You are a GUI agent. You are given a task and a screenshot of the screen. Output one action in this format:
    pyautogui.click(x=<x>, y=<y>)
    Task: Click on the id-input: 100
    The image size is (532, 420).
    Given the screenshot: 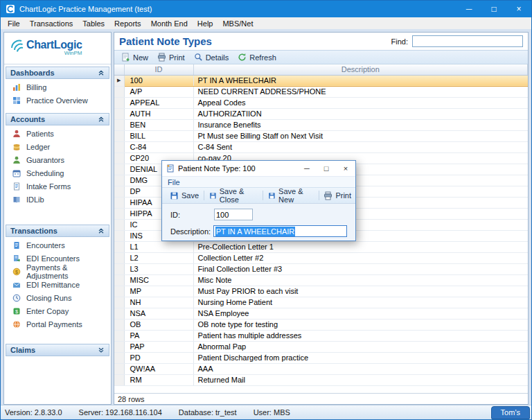 What is the action you would take?
    pyautogui.click(x=233, y=215)
    